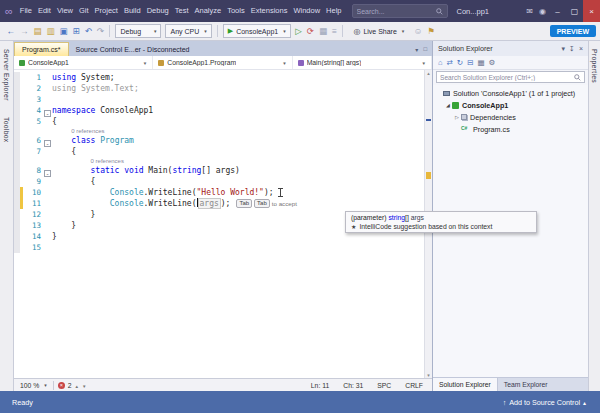 Image resolution: width=600 pixels, height=413 pixels. Describe the element at coordinates (306, 11) in the screenshot. I see `menu-window: Window` at that location.